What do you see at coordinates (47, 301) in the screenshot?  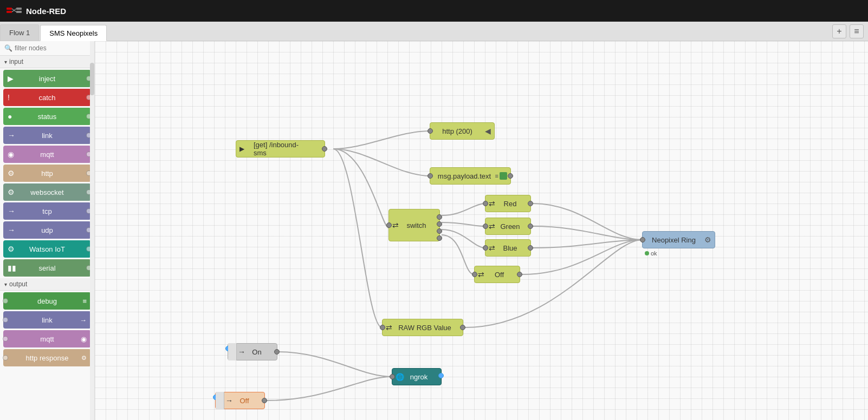 I see `node-debug-label: debug` at bounding box center [47, 301].